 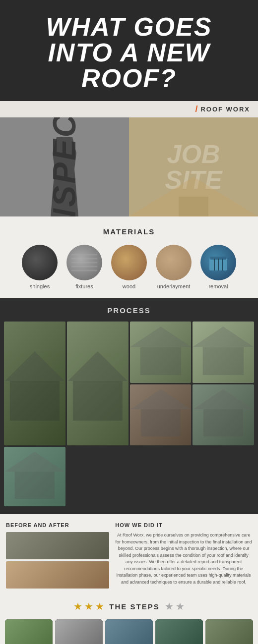 What do you see at coordinates (218, 267) in the screenshot?
I see `material-item-removal: removal` at bounding box center [218, 267].